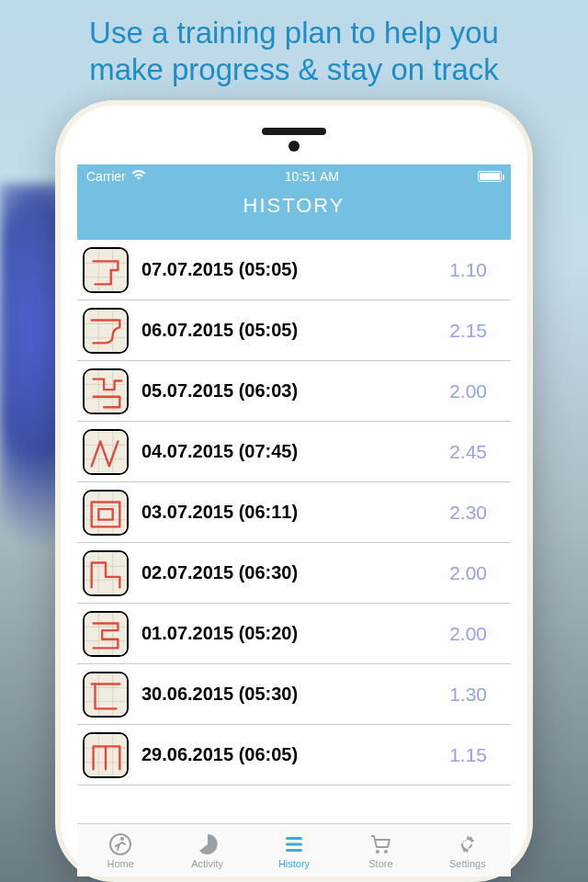 The height and width of the screenshot is (882, 588). I want to click on history-date: 02.07.2015 (06:30), so click(288, 573).